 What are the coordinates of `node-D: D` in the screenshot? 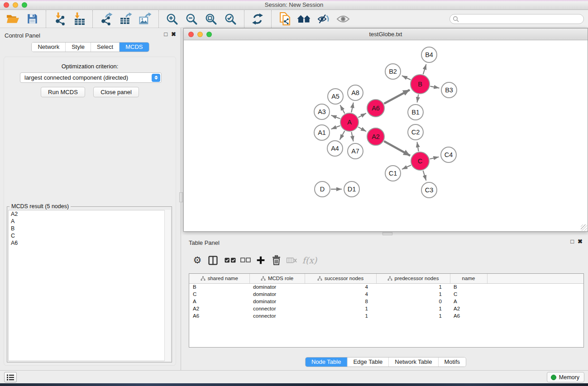 It's located at (322, 189).